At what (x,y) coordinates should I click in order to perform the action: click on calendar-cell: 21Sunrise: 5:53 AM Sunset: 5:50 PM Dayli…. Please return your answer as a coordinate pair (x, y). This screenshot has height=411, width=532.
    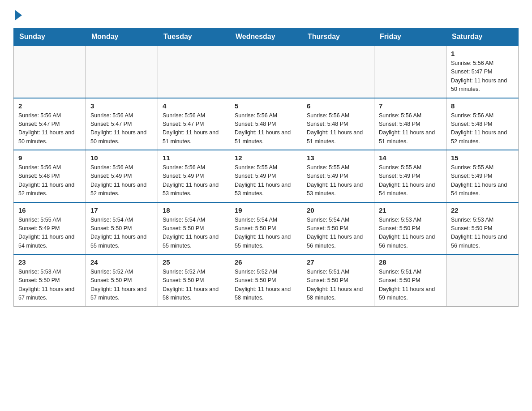
    Looking at the image, I should click on (410, 228).